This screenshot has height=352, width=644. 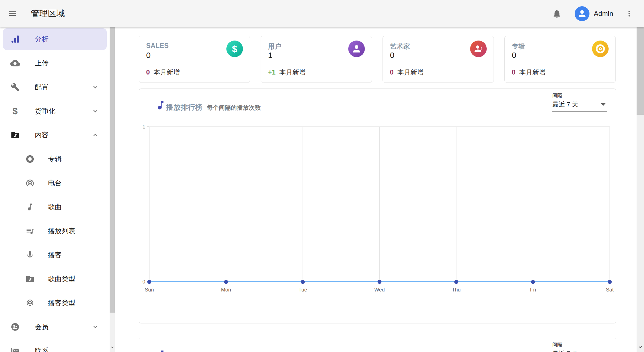 What do you see at coordinates (42, 349) in the screenshot?
I see `sidebar-item-label: 联系` at bounding box center [42, 349].